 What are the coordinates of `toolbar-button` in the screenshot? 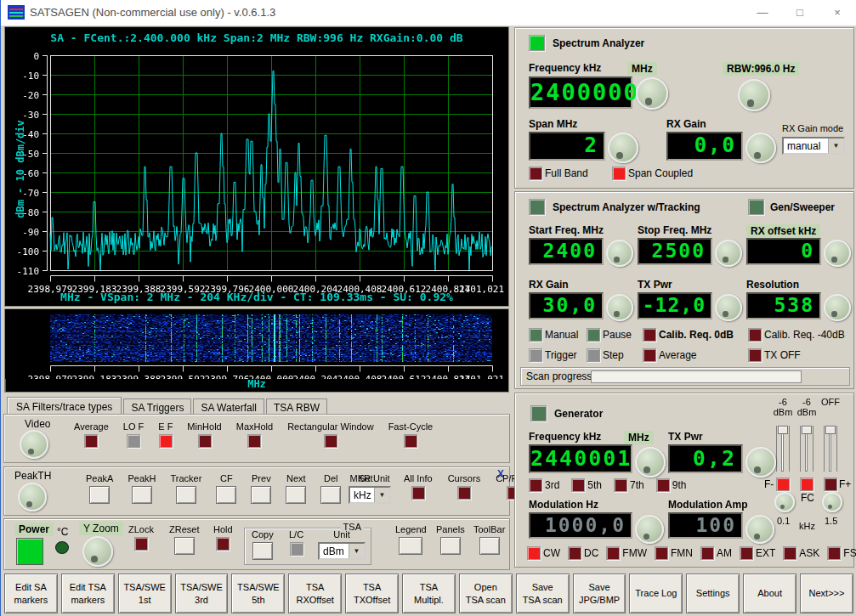 It's located at (490, 545).